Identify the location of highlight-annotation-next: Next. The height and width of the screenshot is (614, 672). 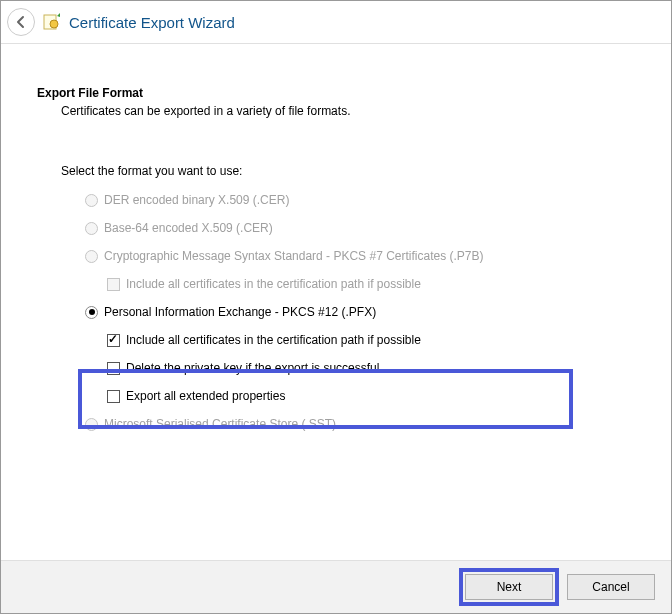
(509, 587).